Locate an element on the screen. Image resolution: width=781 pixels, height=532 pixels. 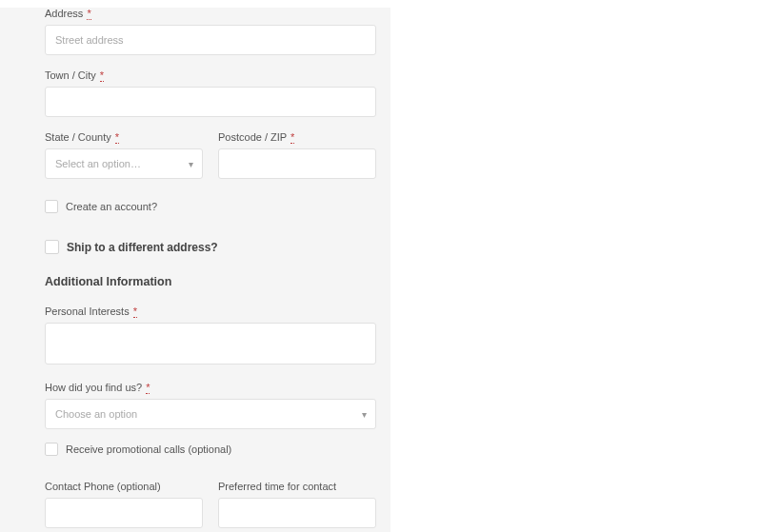
find-us-select-wrap: ▾ is located at coordinates (210, 414).